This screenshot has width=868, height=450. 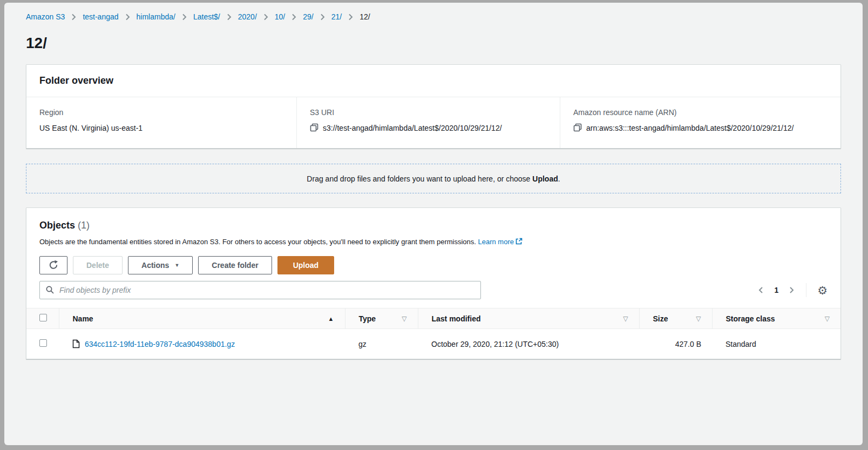 What do you see at coordinates (161, 123) in the screenshot?
I see `region-field: Region US East (N. Virginia) us-east-1` at bounding box center [161, 123].